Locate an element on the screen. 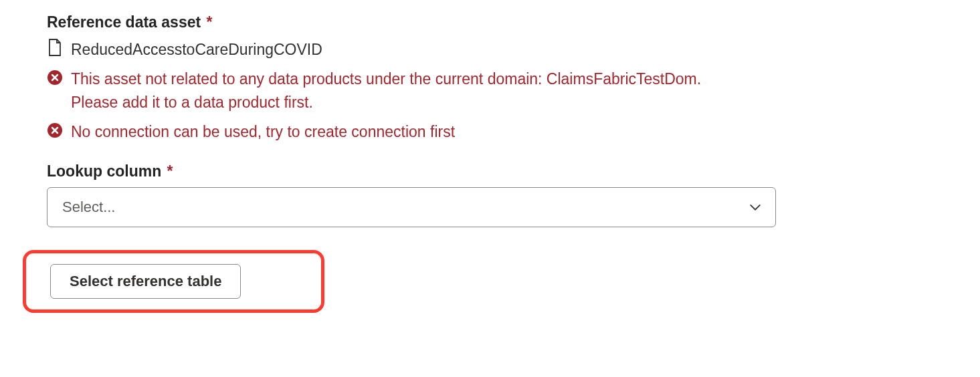 This screenshot has width=980, height=377. lookup-column-label-text: Lookup column is located at coordinates (104, 171).